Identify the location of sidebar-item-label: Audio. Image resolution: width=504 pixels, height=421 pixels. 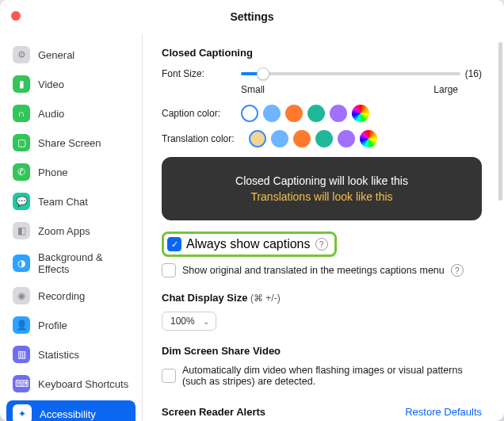
(51, 114).